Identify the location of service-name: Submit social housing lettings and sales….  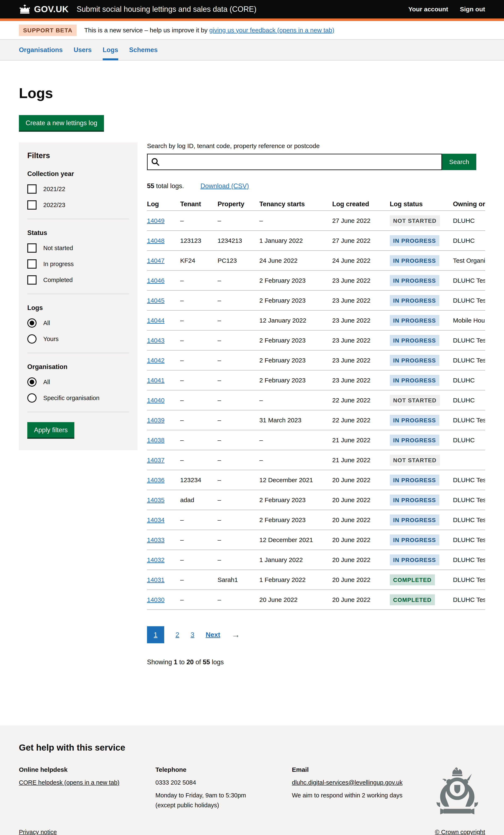
(167, 9).